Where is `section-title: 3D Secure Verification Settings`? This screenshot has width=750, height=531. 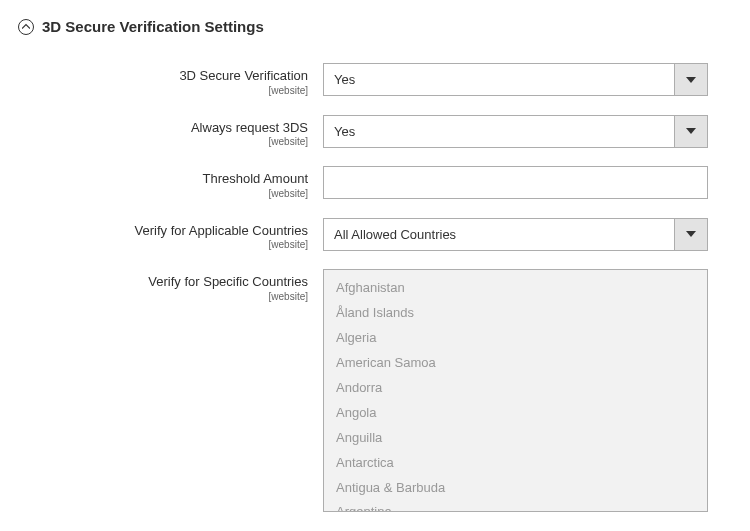 section-title: 3D Secure Verification Settings is located at coordinates (153, 26).